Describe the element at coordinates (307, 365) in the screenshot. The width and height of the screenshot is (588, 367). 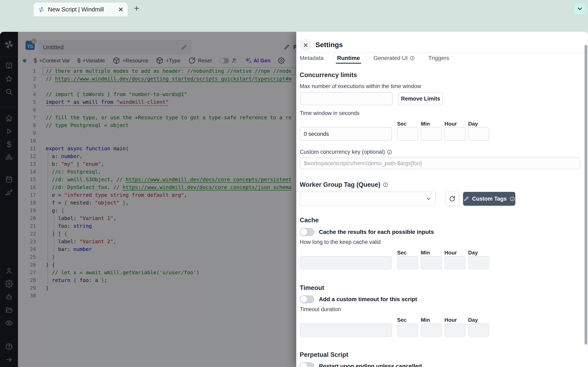
I see `perpetual-toggle` at that location.